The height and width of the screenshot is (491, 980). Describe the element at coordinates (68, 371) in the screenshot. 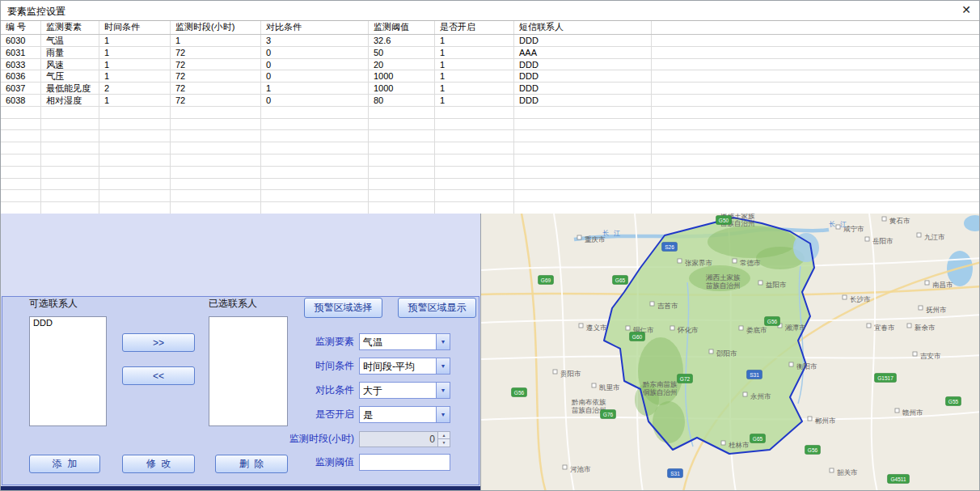

I see `available-contacts-list: DDD` at that location.